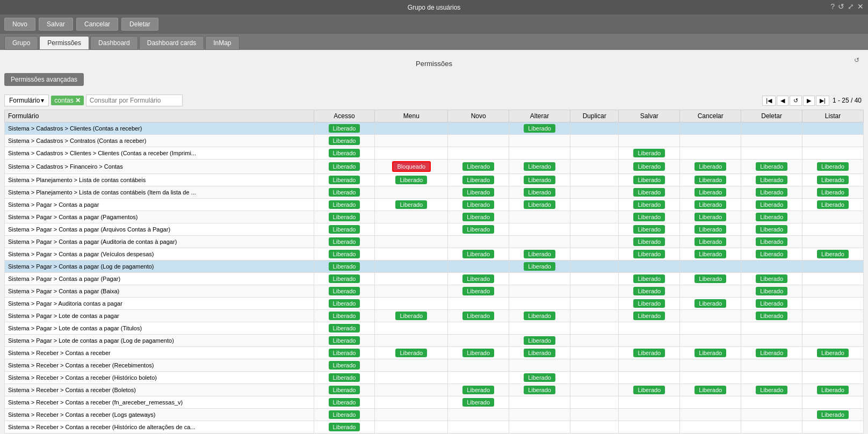 The image size is (868, 434). Describe the element at coordinates (860, 6) in the screenshot. I see `close-icon: ✕` at that location.